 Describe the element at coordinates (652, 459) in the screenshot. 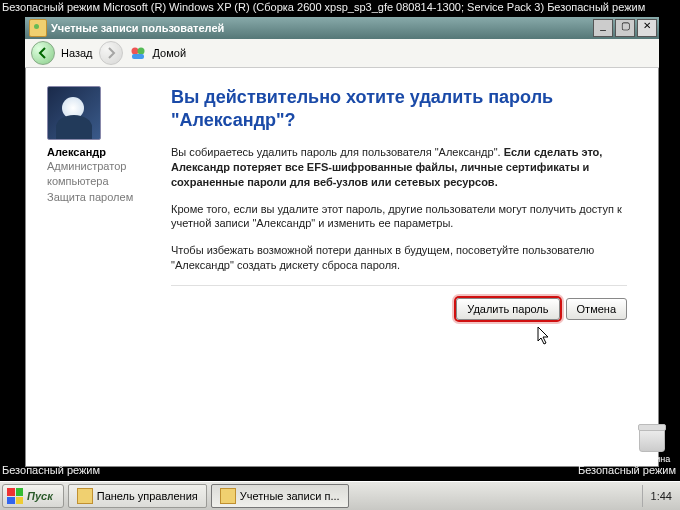

I see `recycle-bin-label: Корзина` at that location.